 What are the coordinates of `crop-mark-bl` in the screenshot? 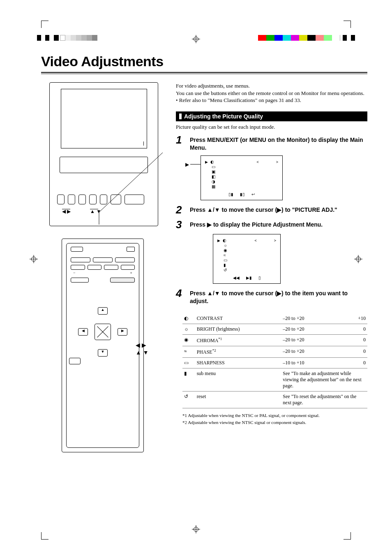 It's located at (45, 536).